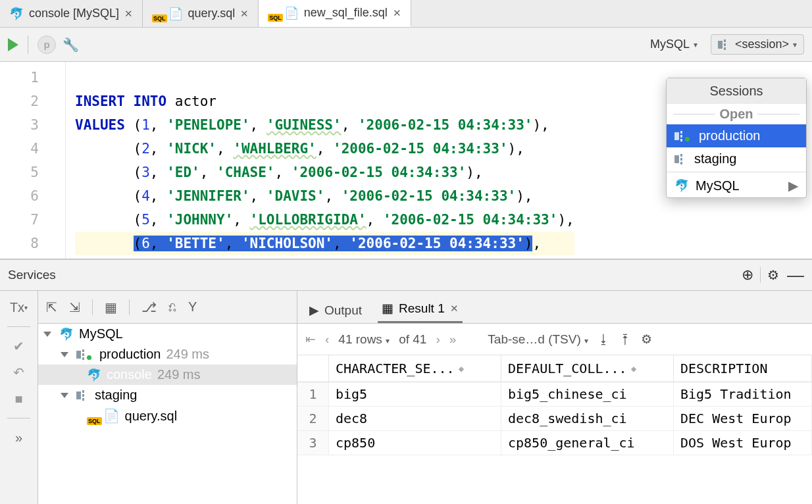  I want to click on services-left-actions: Tx▾ ✔ ↶ ■ », so click(19, 397).